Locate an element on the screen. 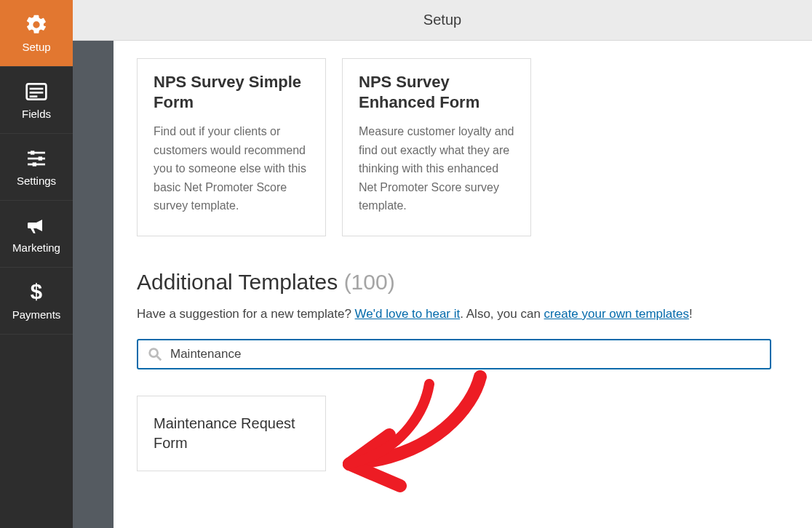 This screenshot has width=812, height=528. card-title: Maintenance Request Form is located at coordinates (231, 433).